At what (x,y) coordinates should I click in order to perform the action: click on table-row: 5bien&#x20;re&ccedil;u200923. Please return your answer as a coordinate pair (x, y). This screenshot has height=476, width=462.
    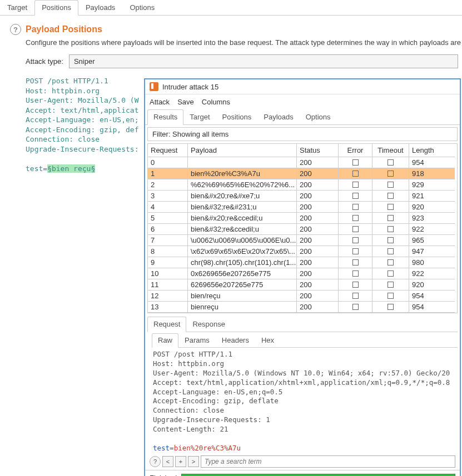
    Looking at the image, I should click on (302, 218).